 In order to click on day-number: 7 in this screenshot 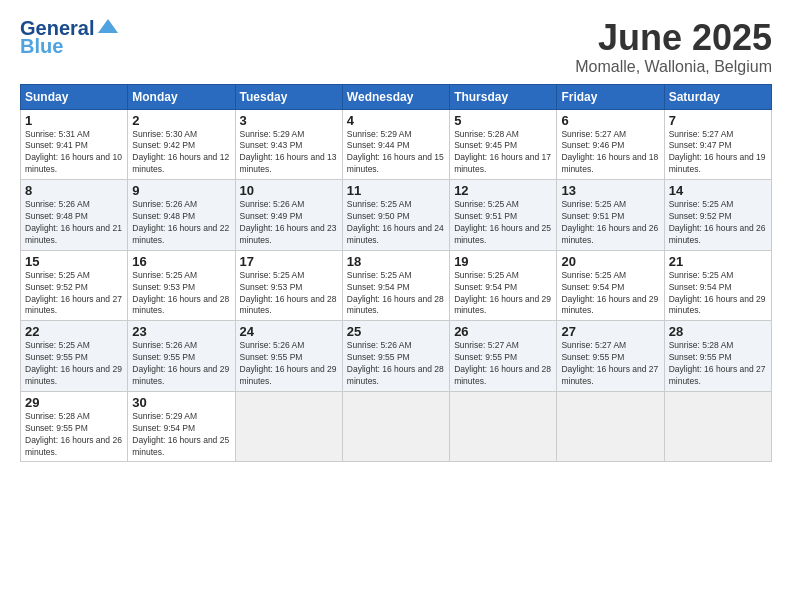, I will do `click(718, 120)`.